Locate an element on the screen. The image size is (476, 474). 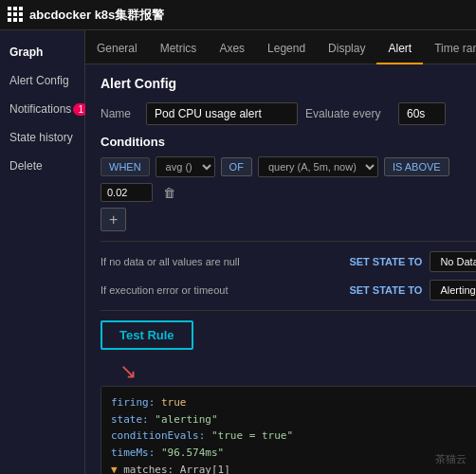
of-label: OF is located at coordinates (237, 167).